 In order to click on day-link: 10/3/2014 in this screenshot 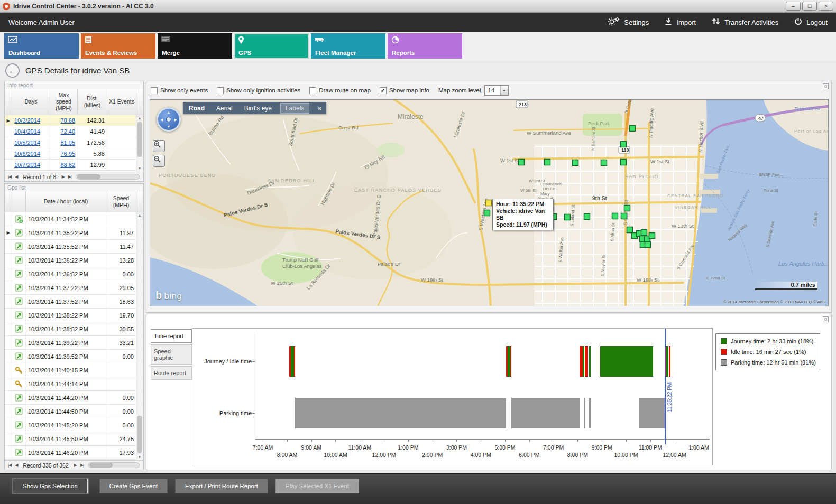, I will do `click(27, 120)`.